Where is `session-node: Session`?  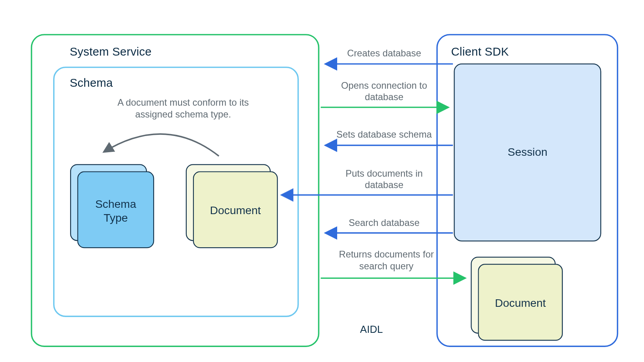
session-node: Session is located at coordinates (527, 152).